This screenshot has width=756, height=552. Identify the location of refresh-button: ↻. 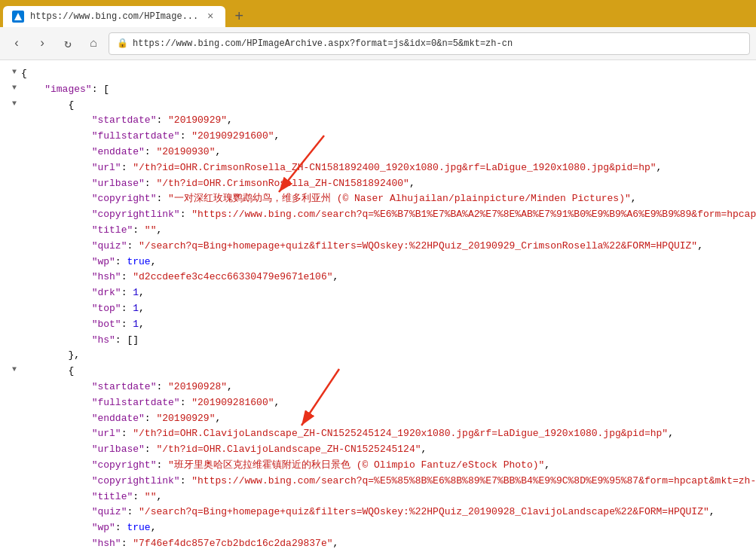
(68, 44).